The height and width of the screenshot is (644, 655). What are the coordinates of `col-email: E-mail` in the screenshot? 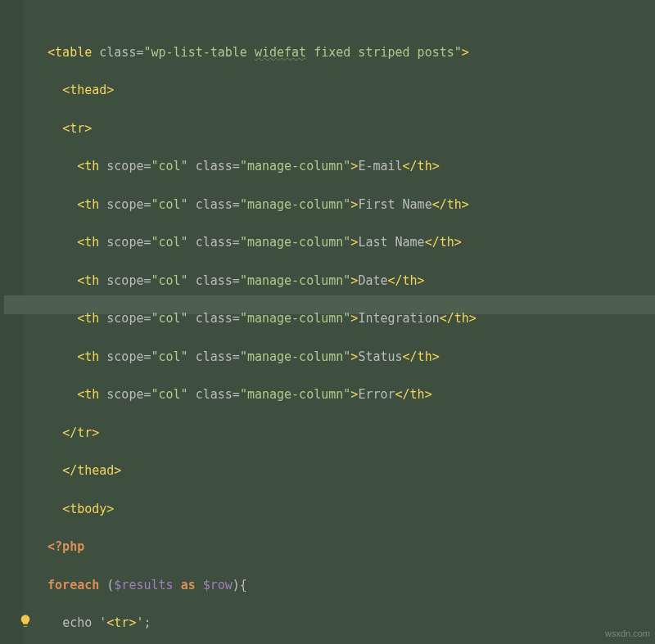 It's located at (380, 166).